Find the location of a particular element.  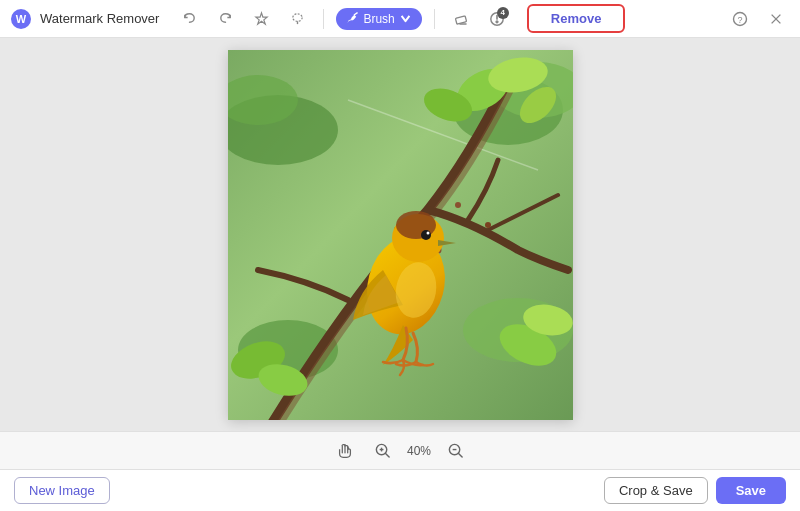

app-title: Watermark Remover is located at coordinates (100, 18).